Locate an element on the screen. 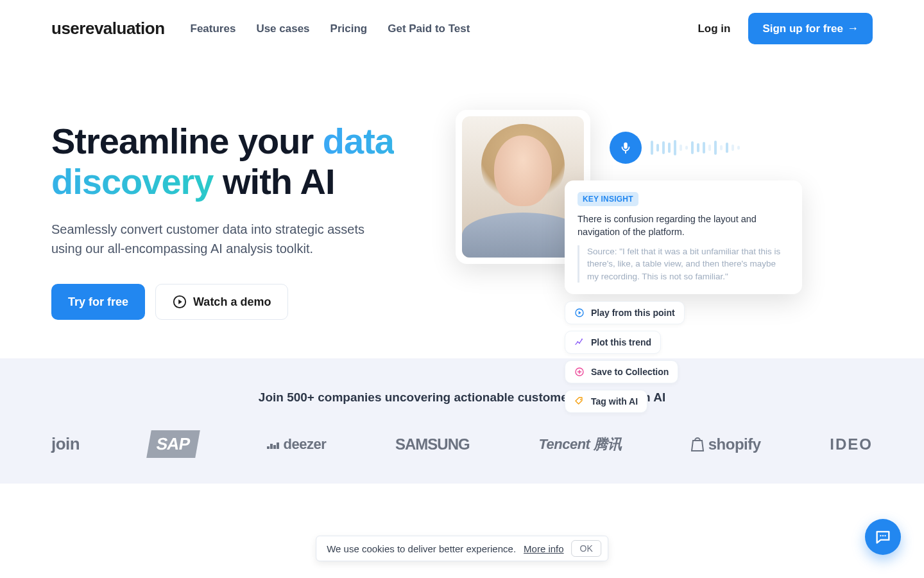  brand-logo: userevaluation is located at coordinates (108, 28).